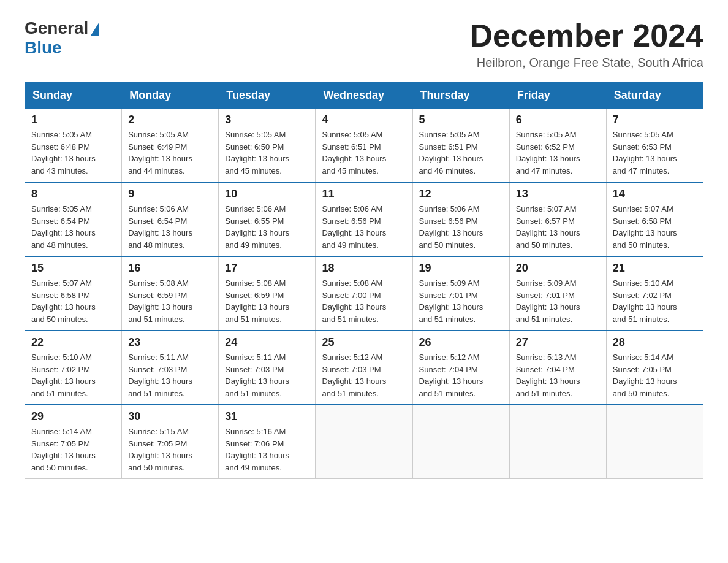 The image size is (728, 563). Describe the element at coordinates (267, 153) in the screenshot. I see `day-info: Sunrise: 5:05 AMSunset: 6:50 PMDaylight:…` at that location.